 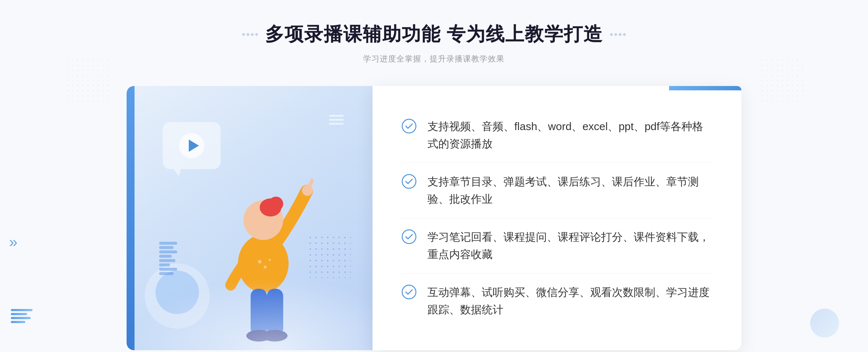 What do you see at coordinates (250, 314) in the screenshot?
I see `light-effect` at bounding box center [250, 314].